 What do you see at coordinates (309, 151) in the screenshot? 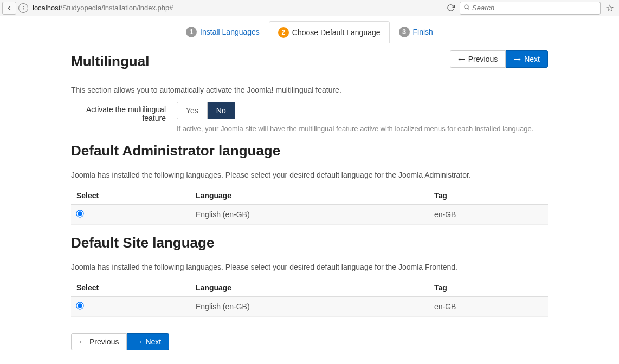
I see `section-title-admin-language: Default Administrator language` at bounding box center [309, 151].